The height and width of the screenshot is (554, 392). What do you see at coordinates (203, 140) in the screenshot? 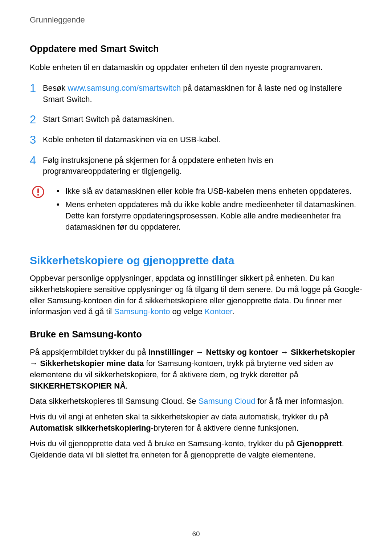
I see `step-text: Koble enheten til datamaskinen via en US…` at bounding box center [203, 140].